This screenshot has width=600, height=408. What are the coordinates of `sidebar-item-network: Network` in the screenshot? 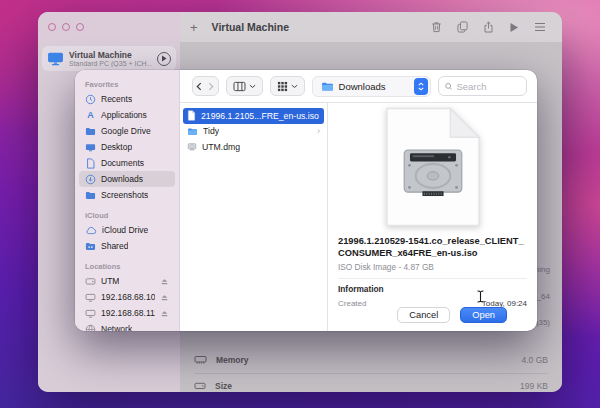 It's located at (127, 326).